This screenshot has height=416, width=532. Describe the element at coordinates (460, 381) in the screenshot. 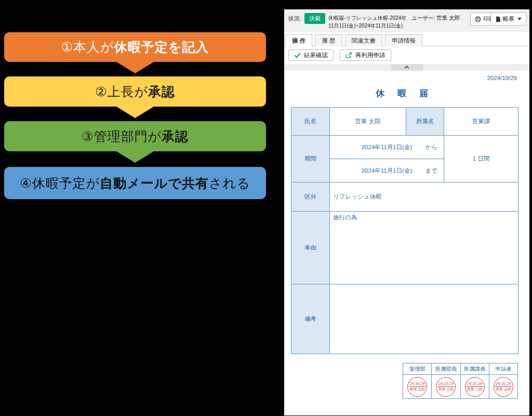

I see `approval-stamp-table: 管理部 所属部長 所属課長 申請者 24.10.29 管理 太郎 24.10.2…` at that location.